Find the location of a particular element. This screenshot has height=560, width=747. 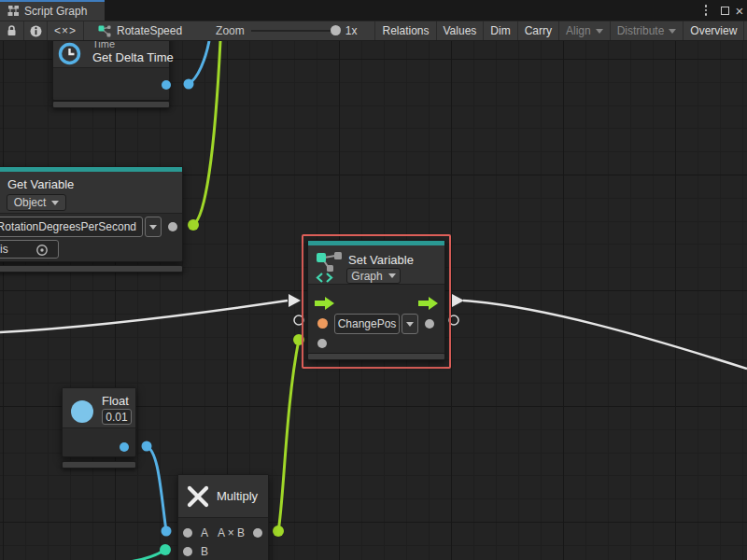

zoom-label: Zoom is located at coordinates (230, 31).